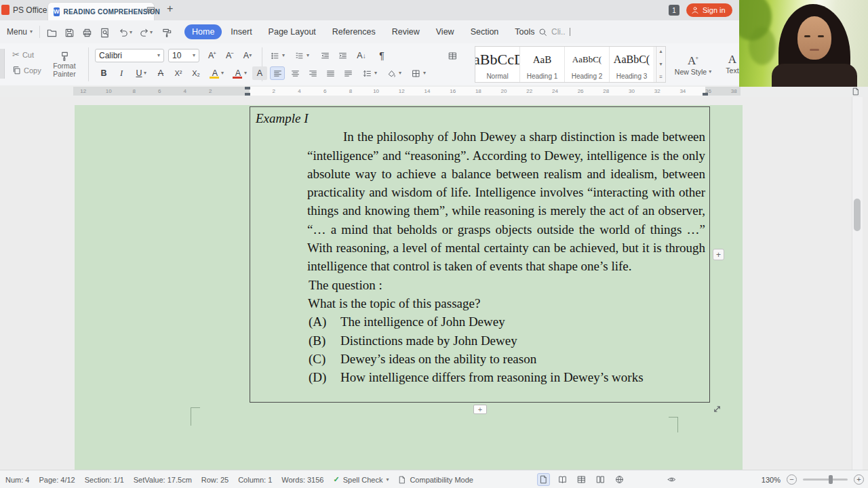 The height and width of the screenshot is (488, 868). I want to click on option-text: The intelligence of John Dewey, so click(423, 321).